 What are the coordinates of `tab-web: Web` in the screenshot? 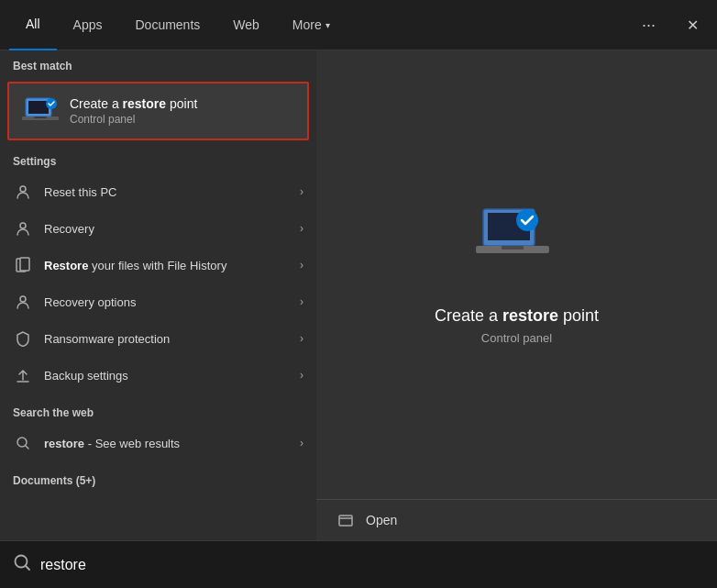 It's located at (246, 26).